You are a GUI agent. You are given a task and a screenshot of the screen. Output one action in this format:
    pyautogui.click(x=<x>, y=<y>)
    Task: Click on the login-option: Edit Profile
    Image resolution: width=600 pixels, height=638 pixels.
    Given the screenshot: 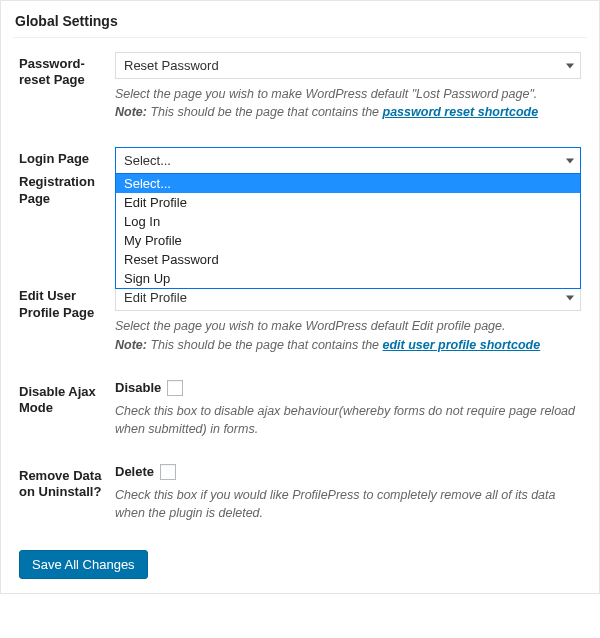 What is the action you would take?
    pyautogui.click(x=348, y=202)
    